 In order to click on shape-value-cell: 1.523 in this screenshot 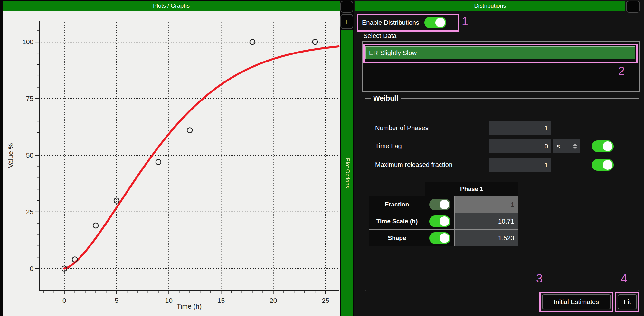, I will do `click(487, 238)`.